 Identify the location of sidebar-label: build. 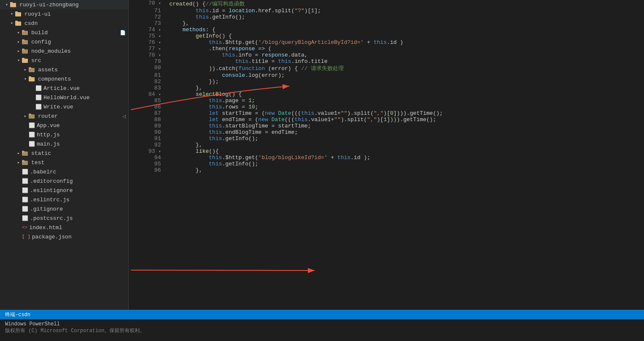
(40, 33).